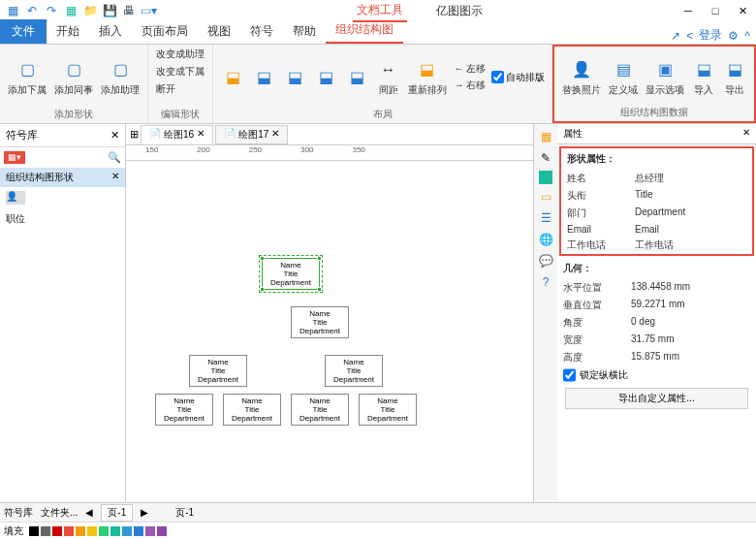 Image resolution: width=756 pixels, height=539 pixels. I want to click on prop-y-value: 59.2271 mm, so click(690, 305).